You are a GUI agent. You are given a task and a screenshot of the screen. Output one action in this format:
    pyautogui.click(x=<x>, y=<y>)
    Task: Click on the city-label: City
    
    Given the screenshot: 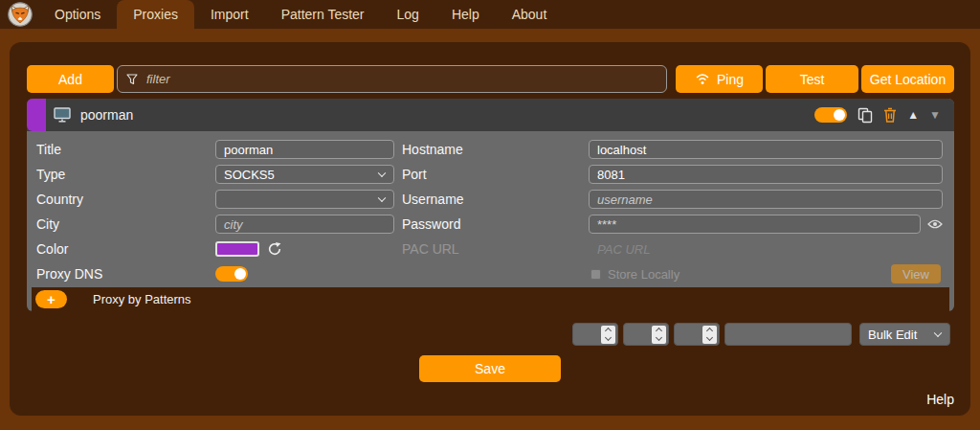 What is the action you would take?
    pyautogui.click(x=126, y=224)
    